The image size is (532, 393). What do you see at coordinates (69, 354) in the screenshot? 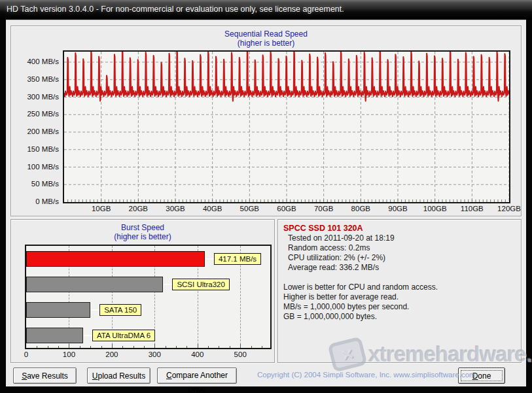
I see `burst-x-tick-label: 100` at bounding box center [69, 354].